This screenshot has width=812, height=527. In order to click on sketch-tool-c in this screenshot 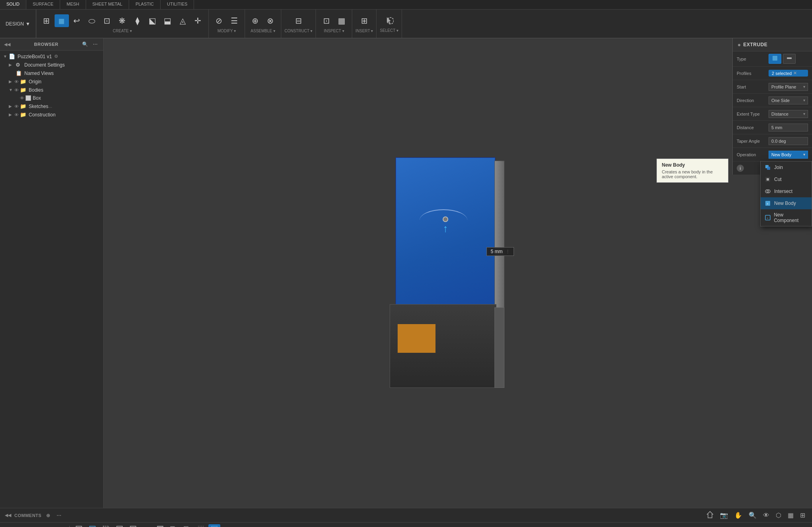, I will do `click(147, 526)`.